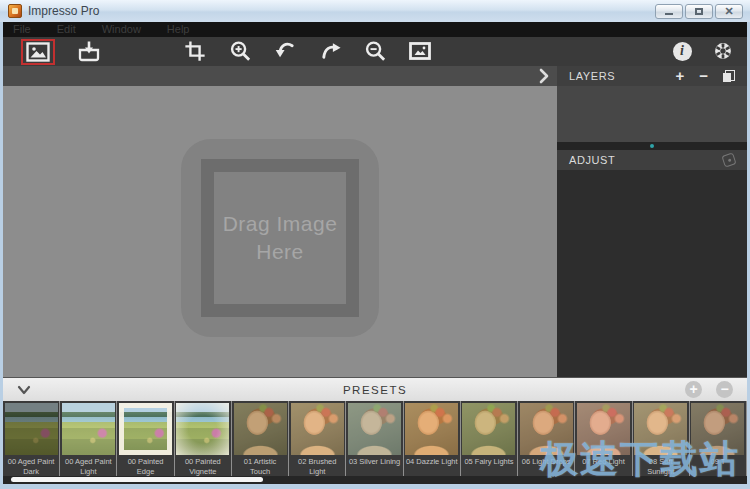 This screenshot has width=750, height=489. I want to click on frame-button, so click(420, 51).